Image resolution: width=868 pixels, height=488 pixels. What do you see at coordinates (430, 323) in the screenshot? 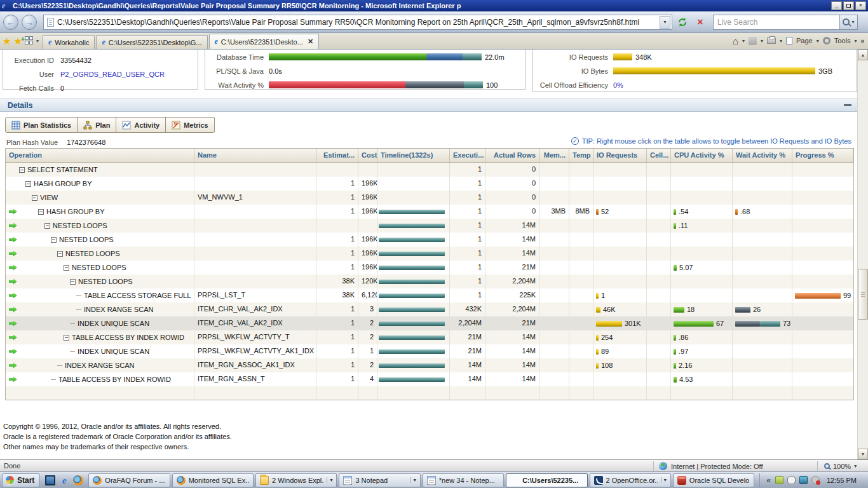
I see `plan-table-row: INDEX UNIQUE SCANITEM_CHR_VAL_AK2_IDX122…` at bounding box center [430, 323].